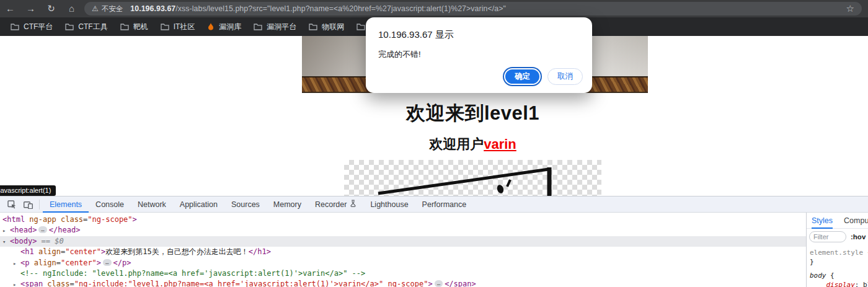 The height and width of the screenshot is (287, 868). What do you see at coordinates (403, 283) in the screenshot?
I see `dom-tree-node: ▸<span class="ng-include:"level1.php?nam…` at bounding box center [403, 283].